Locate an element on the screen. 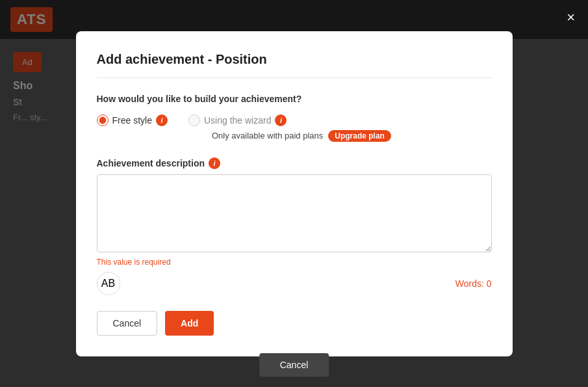 The height and width of the screenshot is (387, 588). spellcheck-button: AB is located at coordinates (109, 284).